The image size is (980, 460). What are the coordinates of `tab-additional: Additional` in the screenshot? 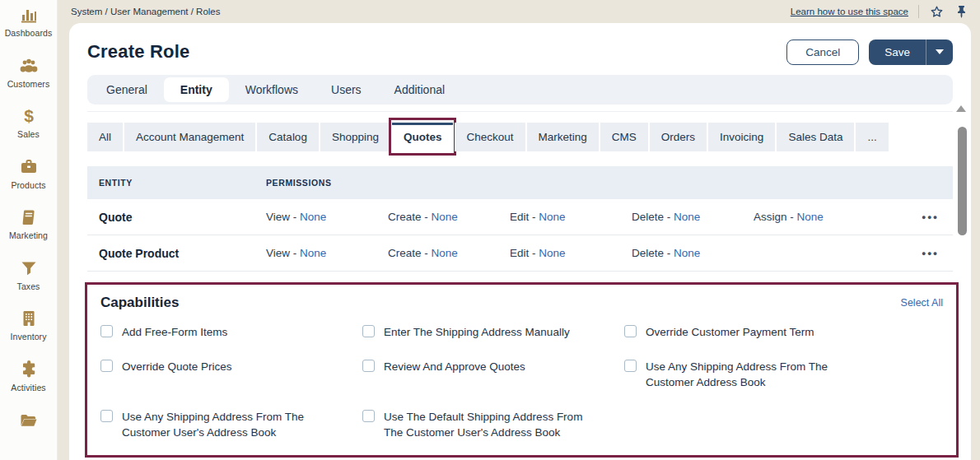 It's located at (420, 90).